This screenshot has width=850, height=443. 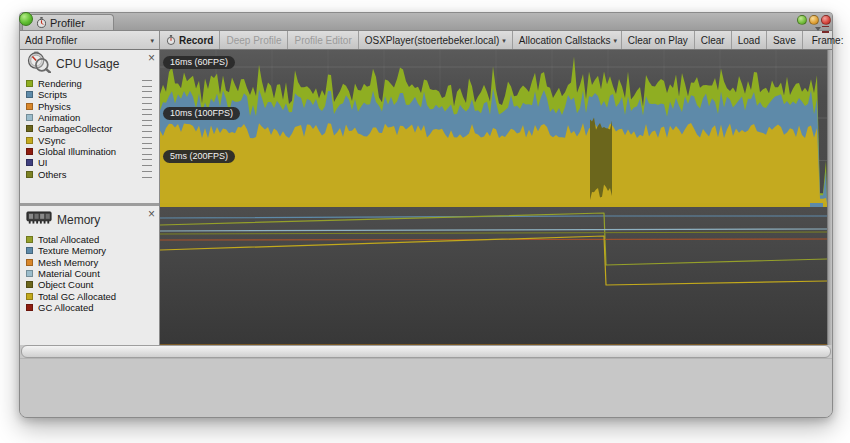 I want to click on profiler-toolbar: Add Profiler ▾ Record Deep Profile Profi…, so click(x=426, y=40).